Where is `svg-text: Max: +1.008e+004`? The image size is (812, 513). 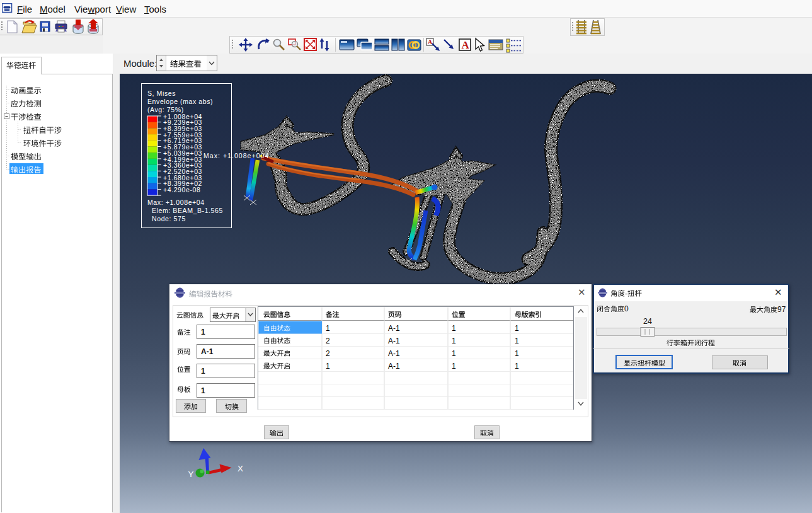
svg-text: Max: +1.008e+004 is located at coordinates (236, 156).